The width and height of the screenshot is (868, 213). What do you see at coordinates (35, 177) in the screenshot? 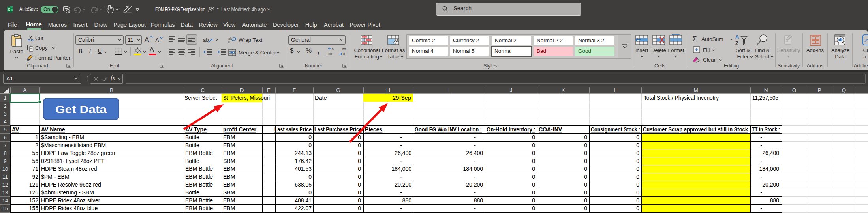
I see `svg-text: 92` at bounding box center [35, 177].